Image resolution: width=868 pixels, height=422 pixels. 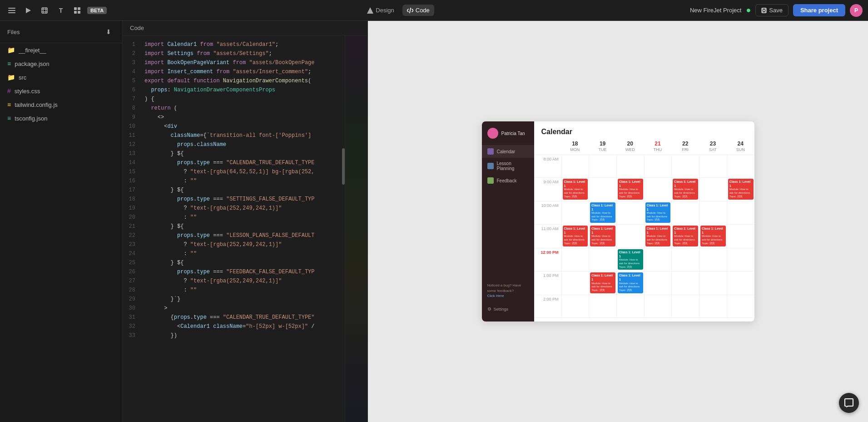 I want to click on cal-nav-calendar: Calendar, so click(x=508, y=151).